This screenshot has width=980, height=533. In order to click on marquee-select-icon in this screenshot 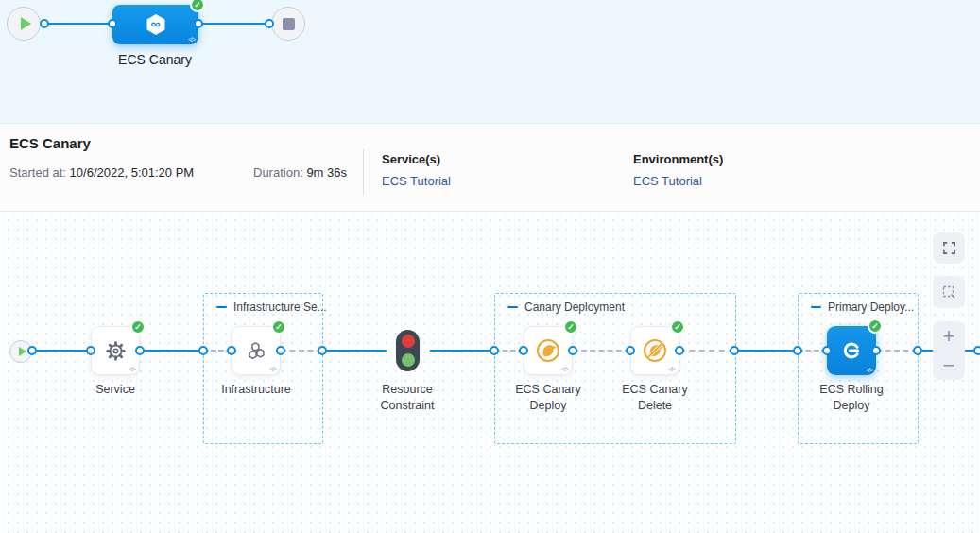, I will do `click(949, 292)`.